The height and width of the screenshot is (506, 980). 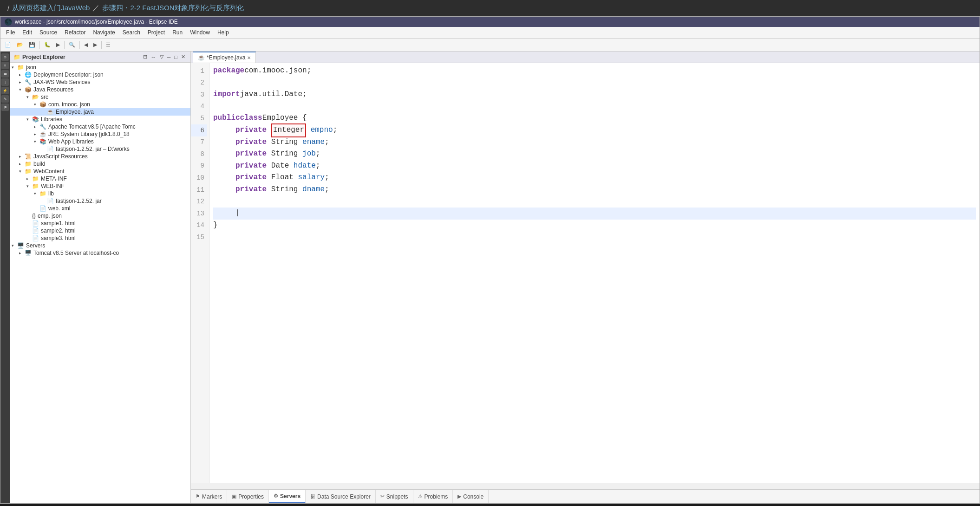 I want to click on left-edge-btn3: ⇌, so click(x=5, y=74).